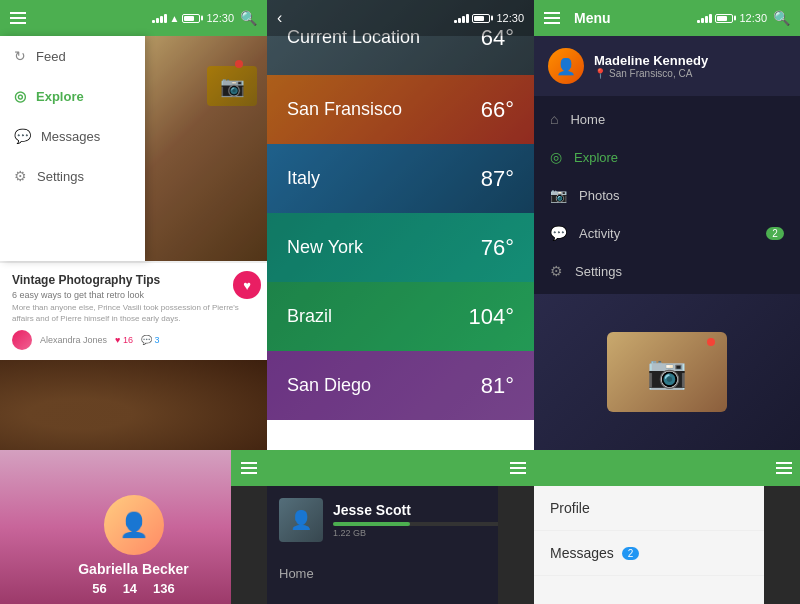 This screenshot has width=800, height=604. I want to click on user-profile-bar: 👤 Madeline Kennedy 📍 San Fransisco, CA, so click(667, 66).